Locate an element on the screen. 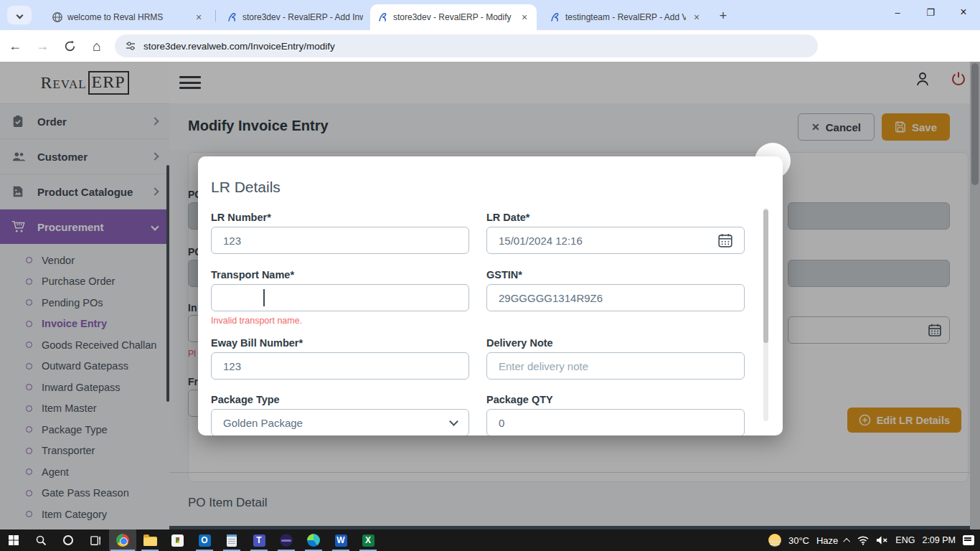  excel-icon: X is located at coordinates (369, 541).